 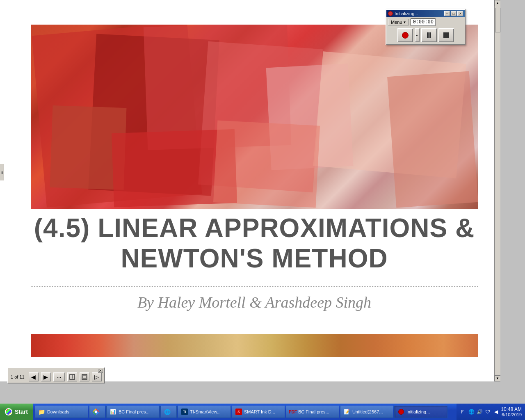 What do you see at coordinates (405, 35) in the screenshot?
I see `recording-record-button` at bounding box center [405, 35].